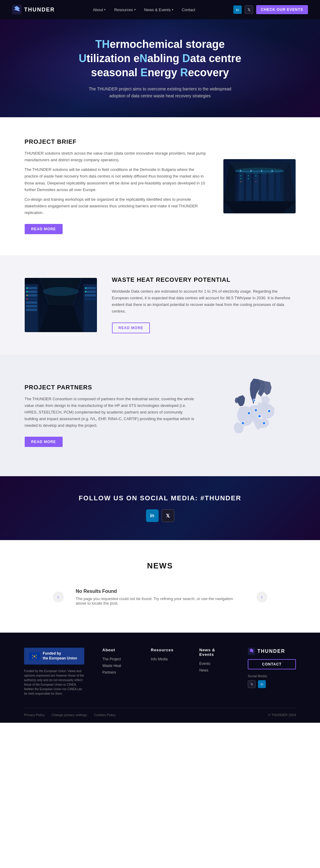 The image size is (320, 868). What do you see at coordinates (271, 651) in the screenshot?
I see `footer-brand-name: THUNDER` at bounding box center [271, 651].